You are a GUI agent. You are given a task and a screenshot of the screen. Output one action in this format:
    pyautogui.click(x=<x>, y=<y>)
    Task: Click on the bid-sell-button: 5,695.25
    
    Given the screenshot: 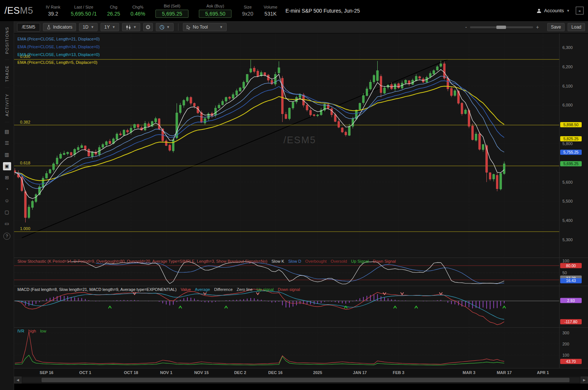 What is the action you would take?
    pyautogui.click(x=172, y=14)
    